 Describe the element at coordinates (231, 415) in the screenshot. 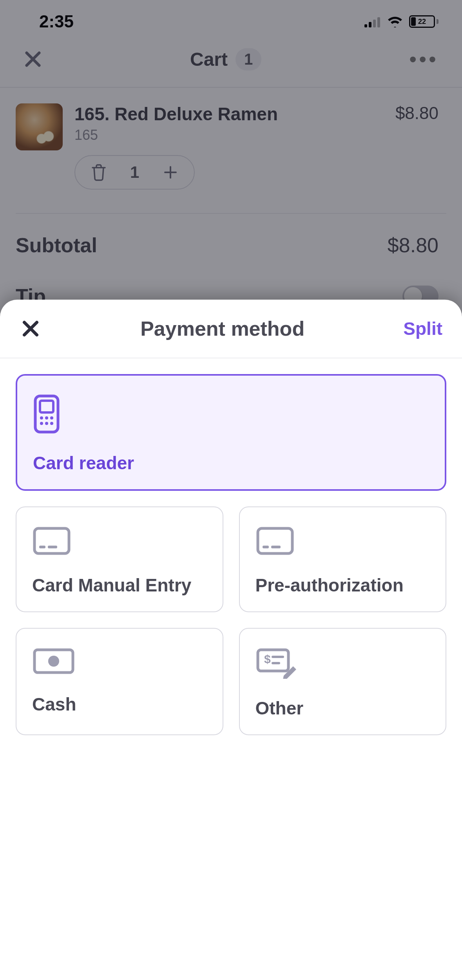

I see `card-reader-icon` at that location.